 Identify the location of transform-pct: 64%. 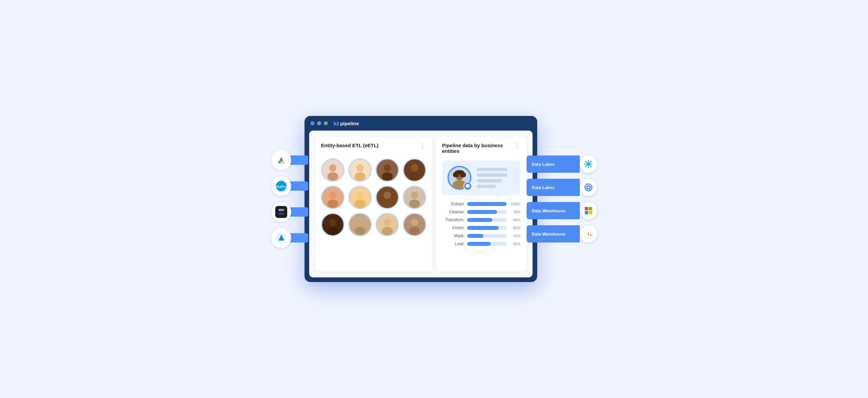
(515, 220).